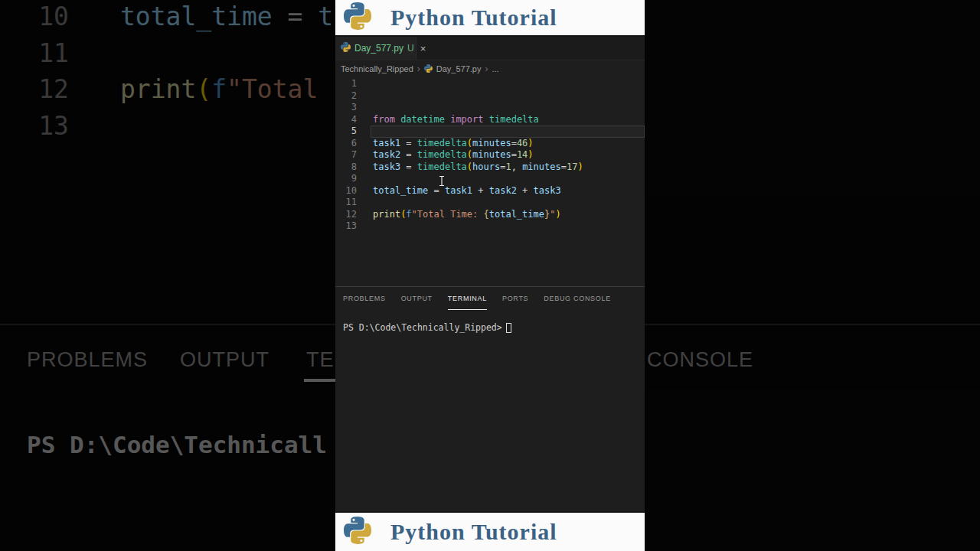  I want to click on code-line: 2, so click(490, 96).